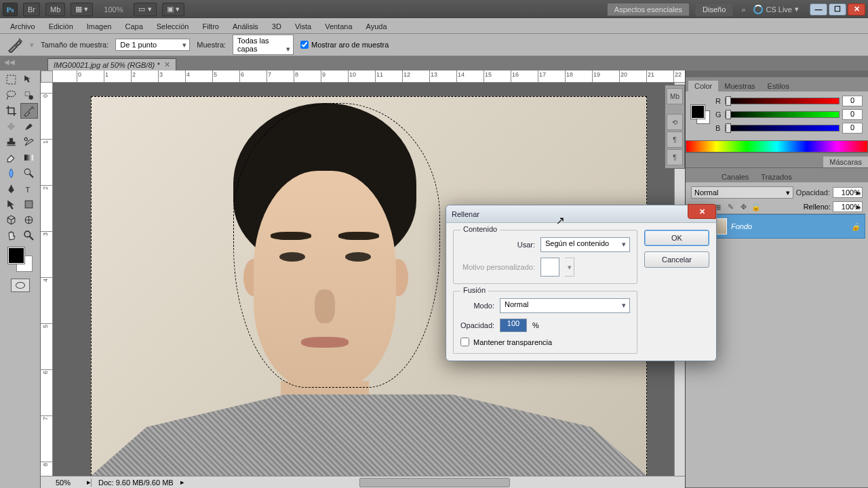 The height and width of the screenshot is (488, 868). What do you see at coordinates (29, 157) in the screenshot?
I see `gradient-tool-icon` at bounding box center [29, 157].